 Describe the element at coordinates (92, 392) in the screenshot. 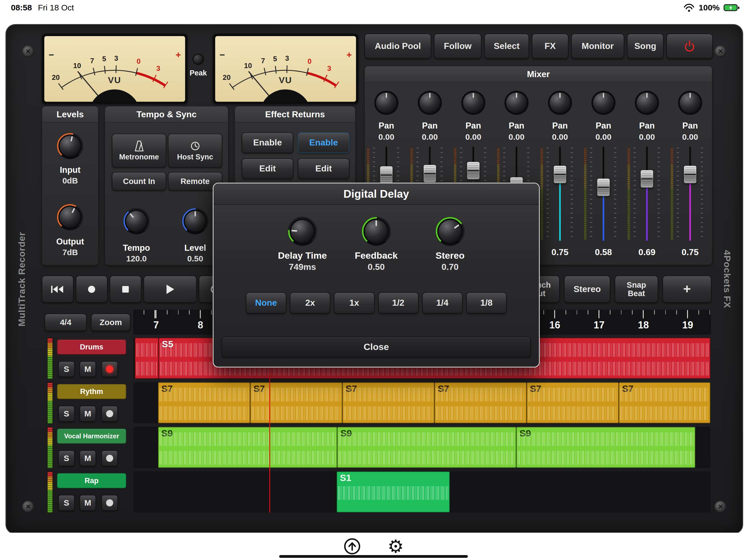

I see `track-name-rythm: Rythm` at that location.